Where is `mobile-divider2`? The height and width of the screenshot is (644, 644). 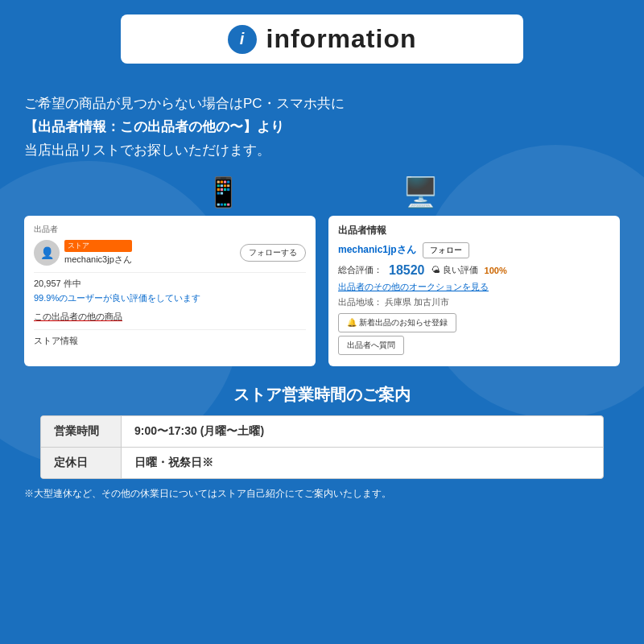
mobile-divider2 is located at coordinates (170, 330).